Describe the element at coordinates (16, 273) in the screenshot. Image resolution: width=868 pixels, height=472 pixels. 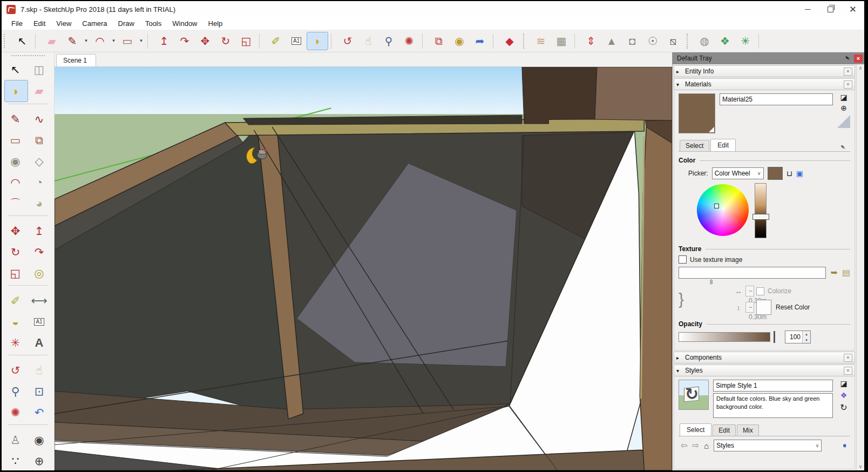
I see `scale-tool: ◱` at that location.